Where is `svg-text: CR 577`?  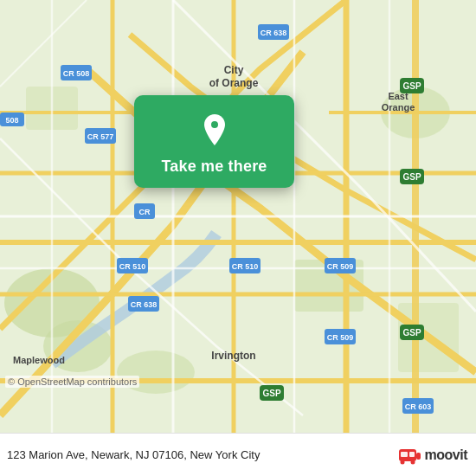 svg-text: CR 577 is located at coordinates (100, 137).